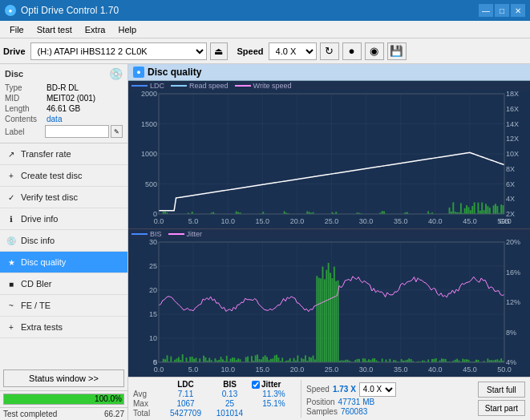 This screenshot has width=530, height=420. Describe the element at coordinates (357, 402) in the screenshot. I see `position-value: 47731 MB` at that location.